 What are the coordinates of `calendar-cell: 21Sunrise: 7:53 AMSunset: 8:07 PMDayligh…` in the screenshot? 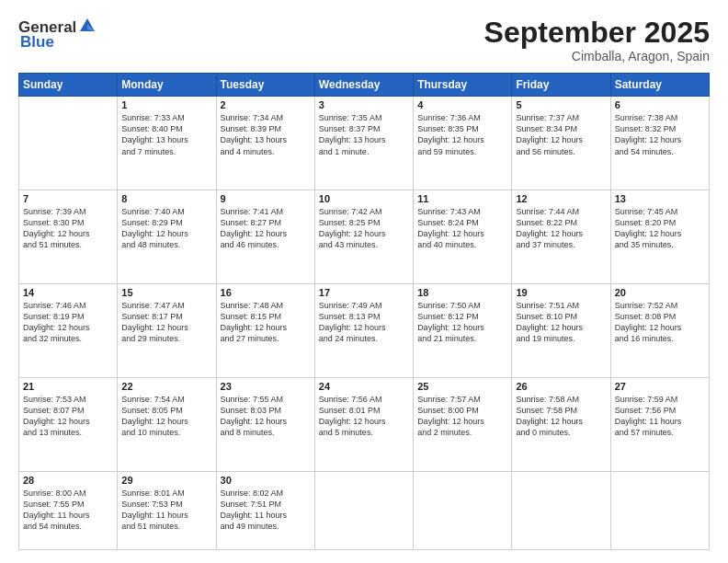 It's located at (68, 424).